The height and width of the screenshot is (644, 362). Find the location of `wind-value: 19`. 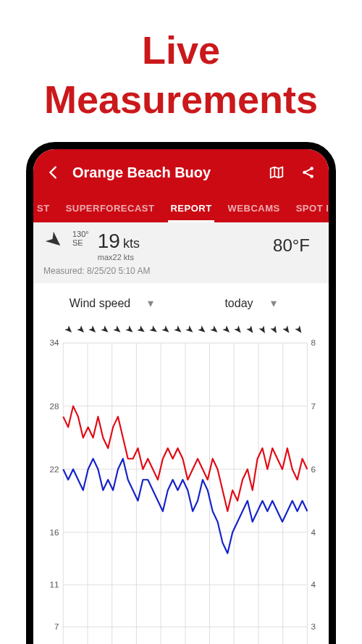

wind-value: 19 is located at coordinates (109, 241).